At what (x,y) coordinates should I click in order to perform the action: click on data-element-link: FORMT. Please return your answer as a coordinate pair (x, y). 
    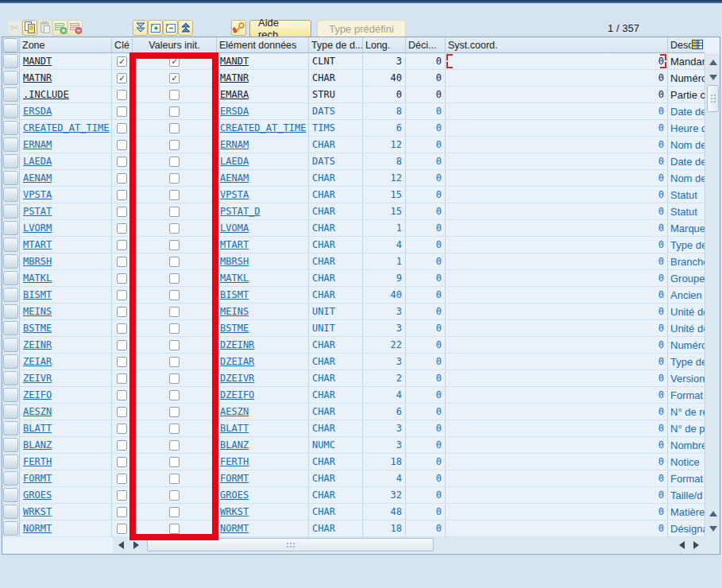
    Looking at the image, I should click on (234, 478).